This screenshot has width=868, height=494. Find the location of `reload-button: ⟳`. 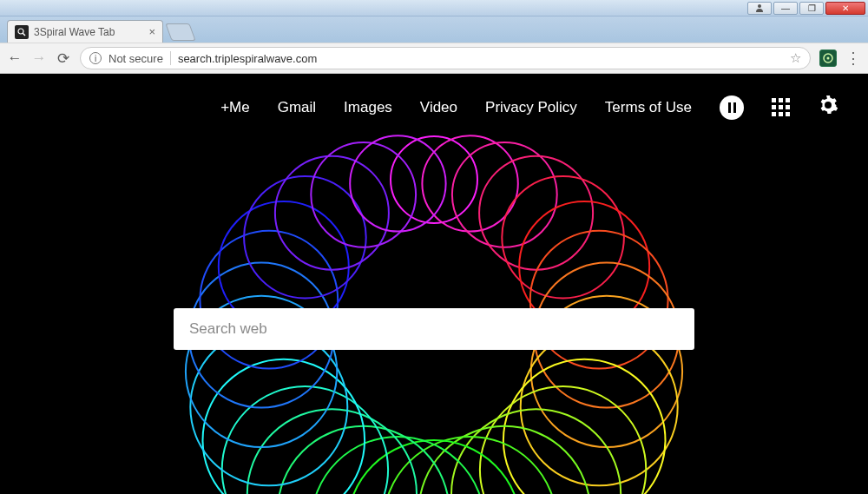

reload-button: ⟳ is located at coordinates (63, 59).